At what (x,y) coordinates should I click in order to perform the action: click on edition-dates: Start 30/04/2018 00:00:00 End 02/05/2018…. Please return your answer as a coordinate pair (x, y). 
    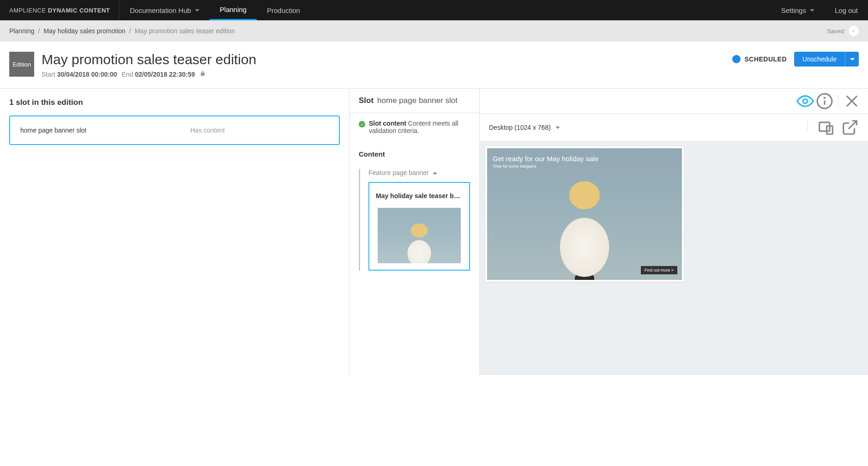
    Looking at the image, I should click on (149, 74).